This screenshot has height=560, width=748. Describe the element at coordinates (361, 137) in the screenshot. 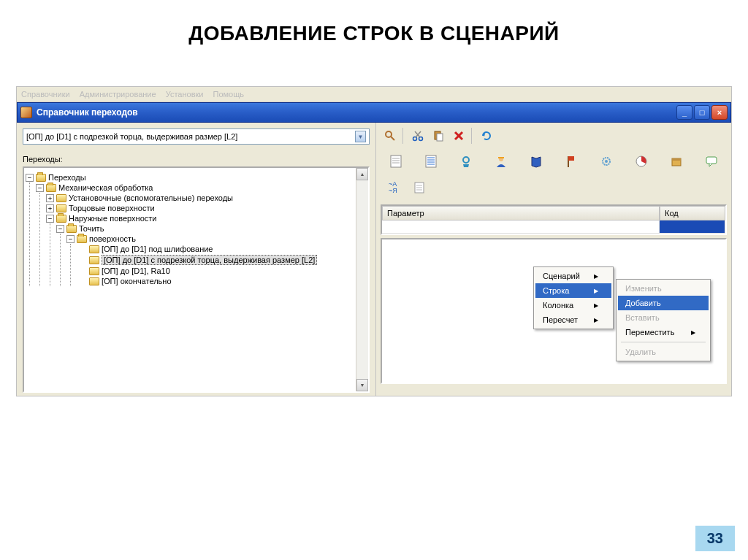

I see `chevron-down-icon: ▼` at that location.